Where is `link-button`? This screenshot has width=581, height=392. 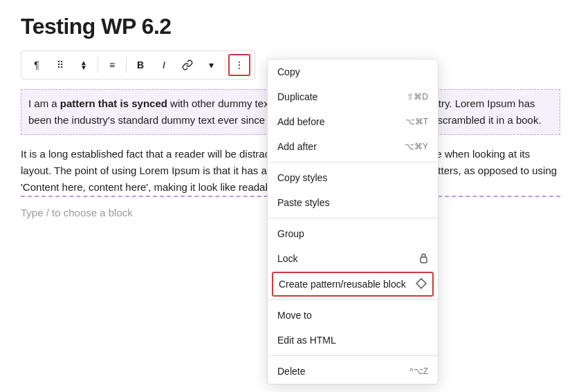
link-button is located at coordinates (187, 65).